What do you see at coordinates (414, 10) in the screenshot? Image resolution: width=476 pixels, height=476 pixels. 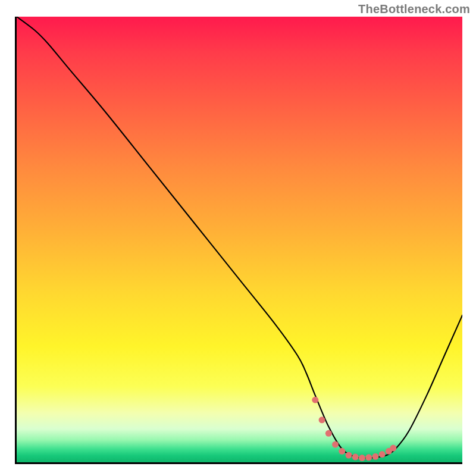 I see `attribution-text: TheBottleneck.com` at bounding box center [414, 10].